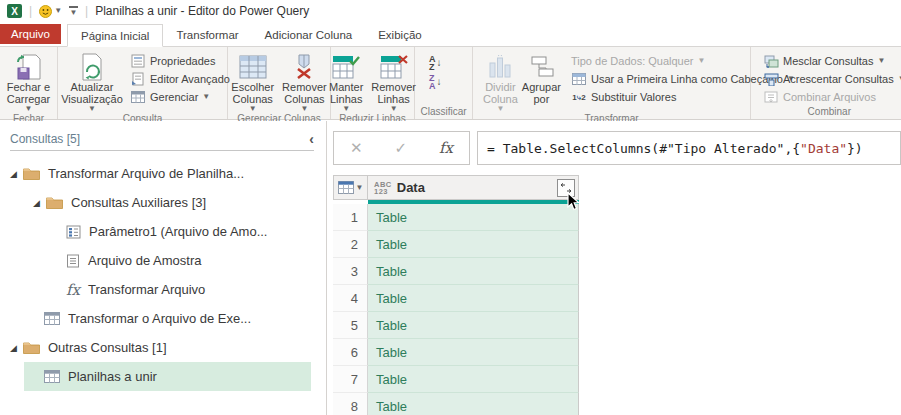 The height and width of the screenshot is (415, 901). Describe the element at coordinates (280, 83) in the screenshot. I see `ribbon-group-manage-columns: Escolher Colunas ▼ Remover Colunas ▼` at that location.